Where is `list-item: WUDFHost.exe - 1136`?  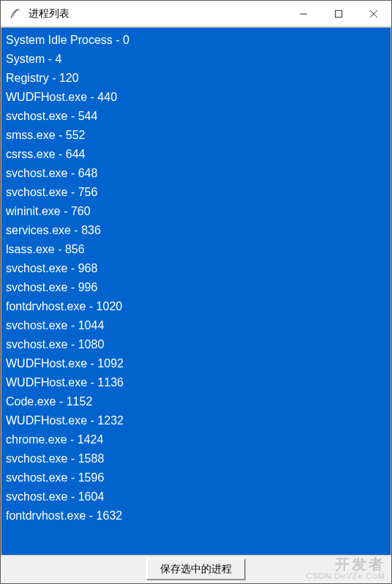
list-item: WUDFHost.exe - 1136 is located at coordinates (196, 383).